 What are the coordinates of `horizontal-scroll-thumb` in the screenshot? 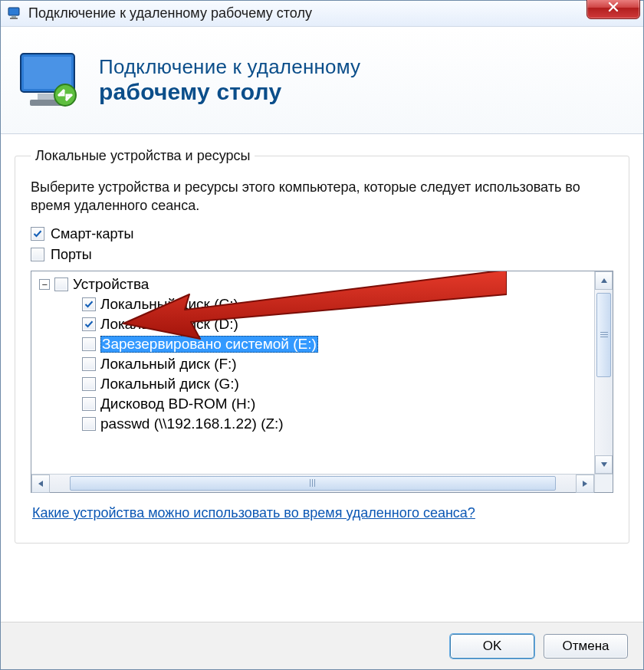 It's located at (313, 483).